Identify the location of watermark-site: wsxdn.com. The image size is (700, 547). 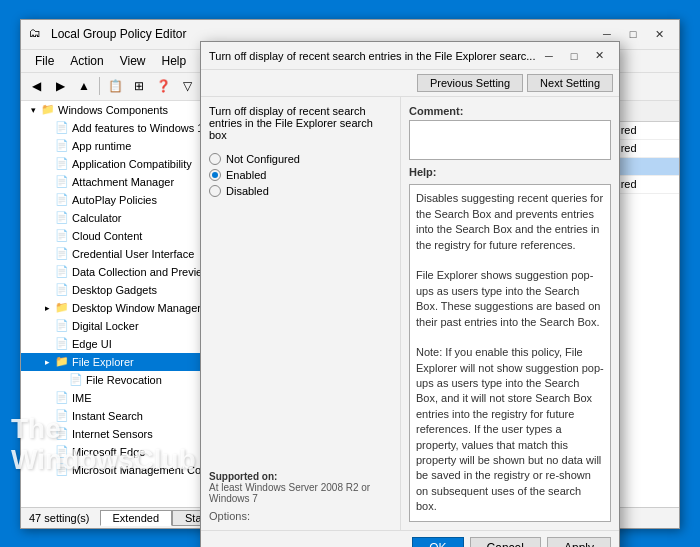
(104, 482).